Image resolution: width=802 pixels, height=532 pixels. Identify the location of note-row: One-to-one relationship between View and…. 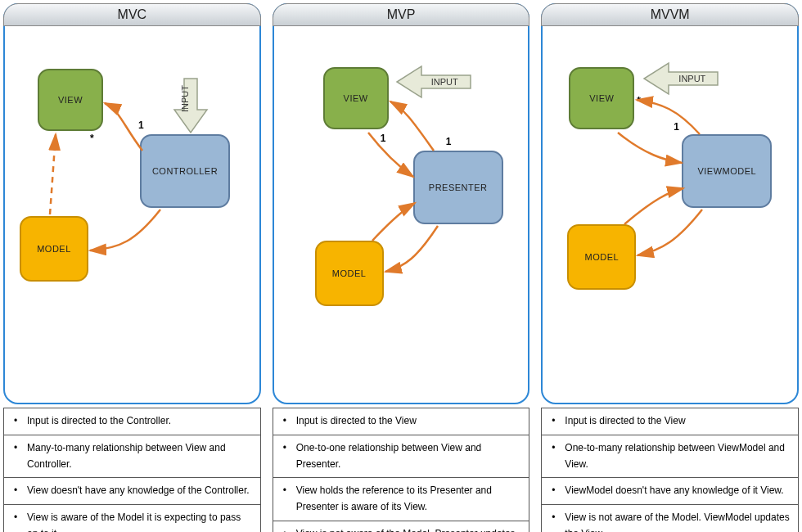
(401, 457).